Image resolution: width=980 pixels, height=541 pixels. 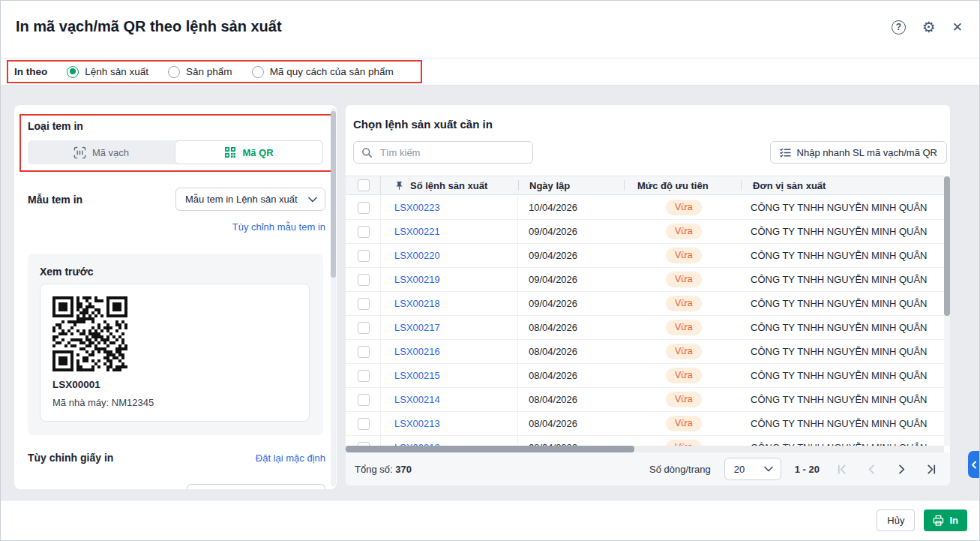 I want to click on column-header-date: Ngày lập, so click(x=571, y=186).